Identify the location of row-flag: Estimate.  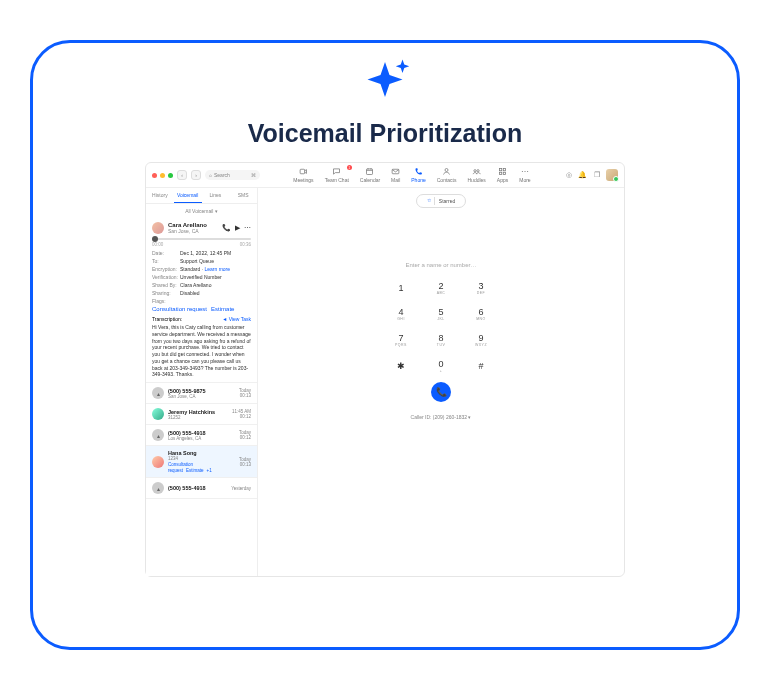
(195, 470).